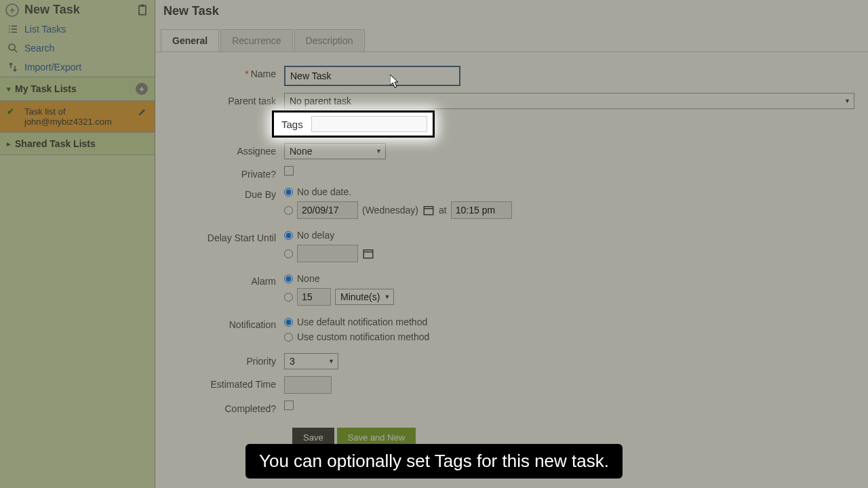 This screenshot has height=488, width=868. Describe the element at coordinates (226, 100) in the screenshot. I see `label-parent: Parent task` at that location.